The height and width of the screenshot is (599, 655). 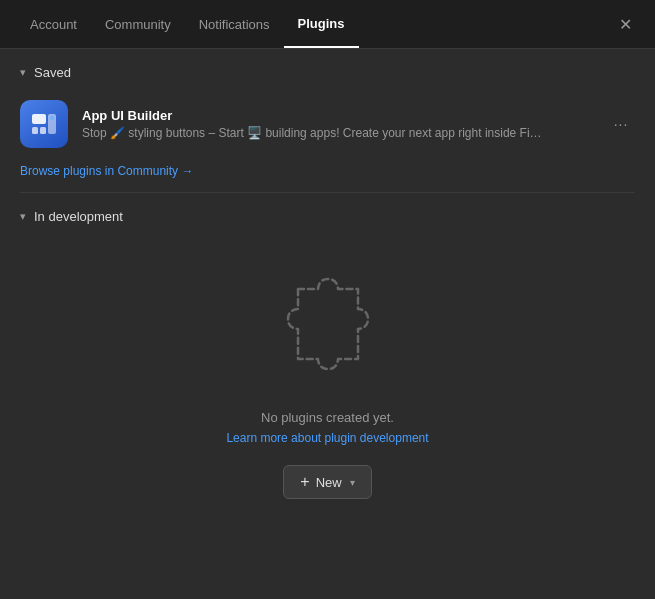 What do you see at coordinates (328, 324) in the screenshot?
I see `puzzle-svg` at bounding box center [328, 324].